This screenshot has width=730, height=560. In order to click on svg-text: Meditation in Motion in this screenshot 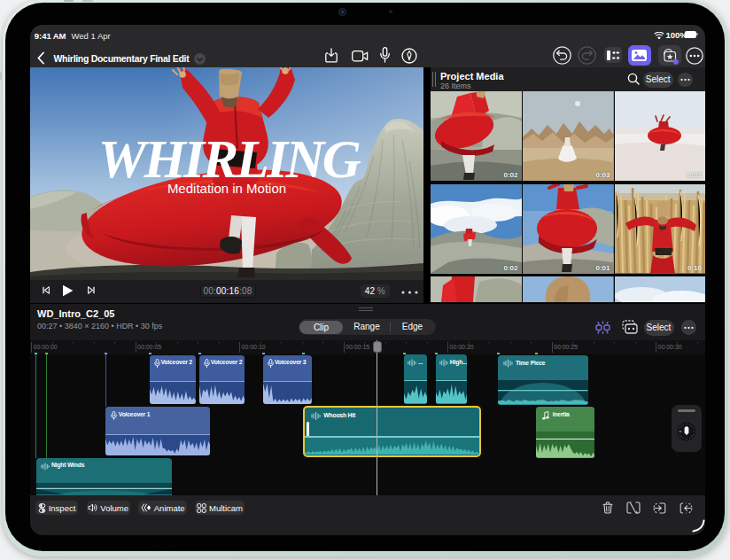, I will do `click(226, 188)`.